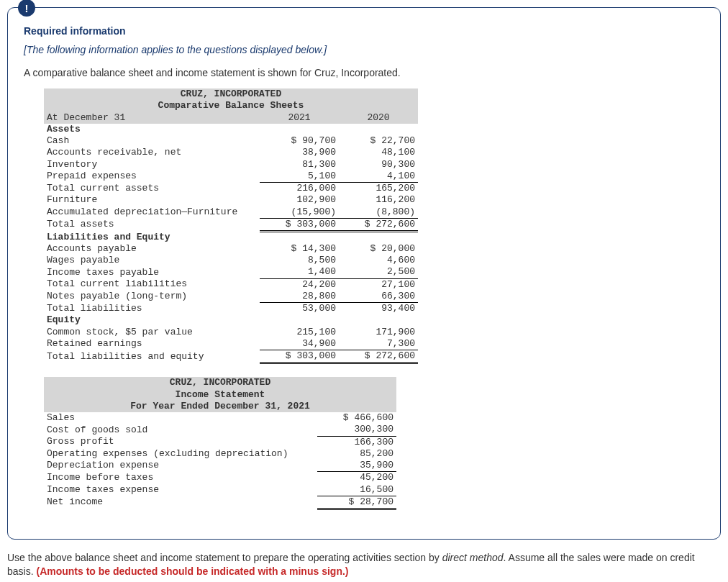  Describe the element at coordinates (231, 213) in the screenshot. I see `table-row: Accumulated depreciation—Furniture(15,90…` at that location.